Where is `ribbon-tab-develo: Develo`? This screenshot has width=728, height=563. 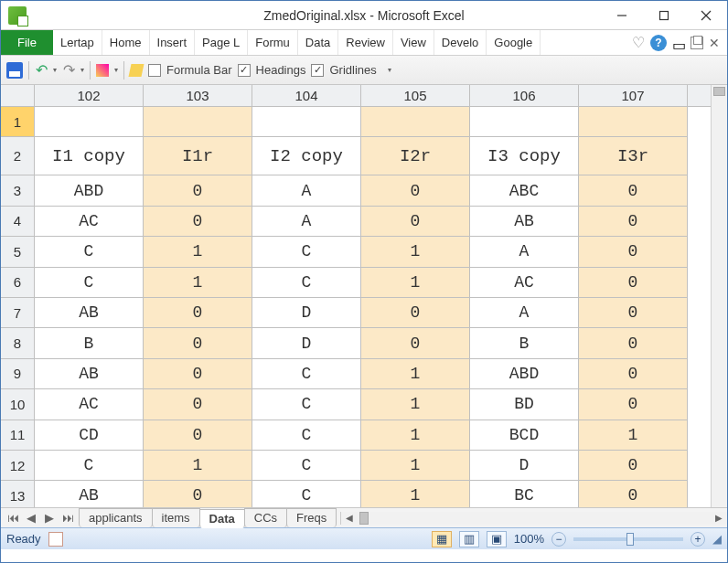 ribbon-tab-develo: Develo is located at coordinates (461, 42).